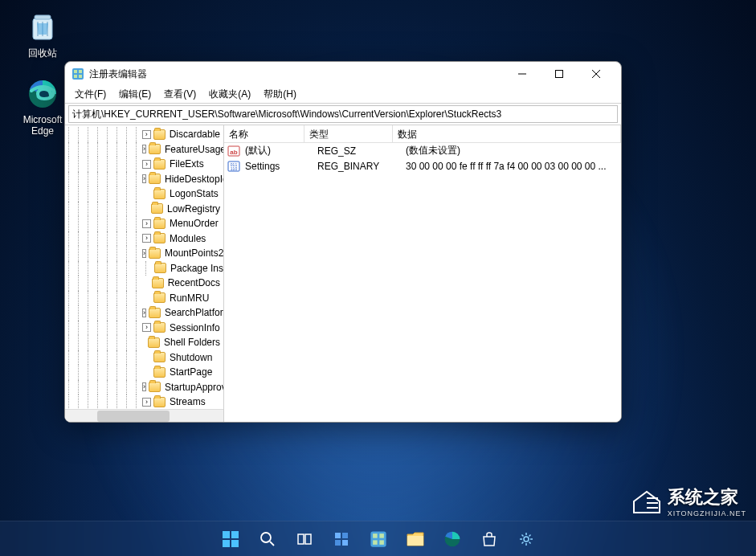 Image resolution: width=756 pixels, height=556 pixels. I want to click on taskbar-regedit, so click(378, 539).